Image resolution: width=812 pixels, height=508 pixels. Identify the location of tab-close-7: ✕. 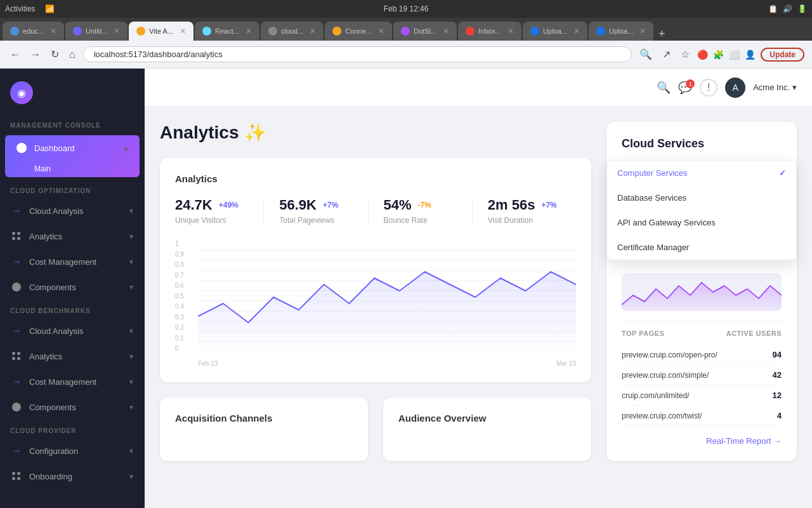
(511, 31).